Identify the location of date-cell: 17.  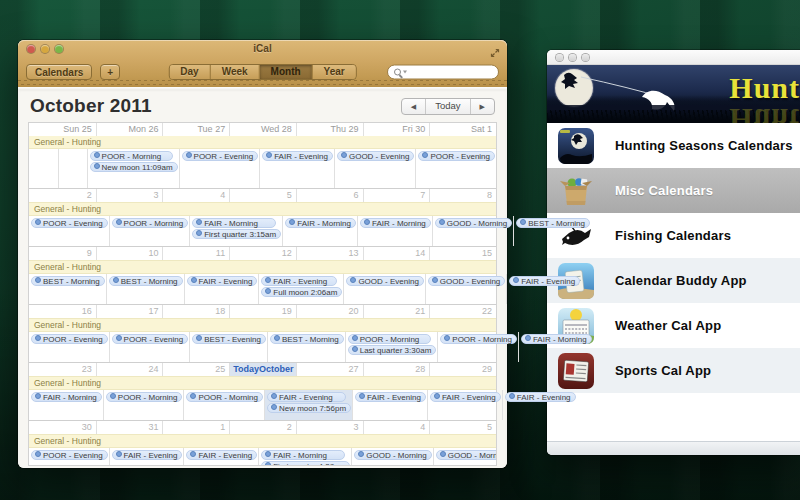
(130, 312).